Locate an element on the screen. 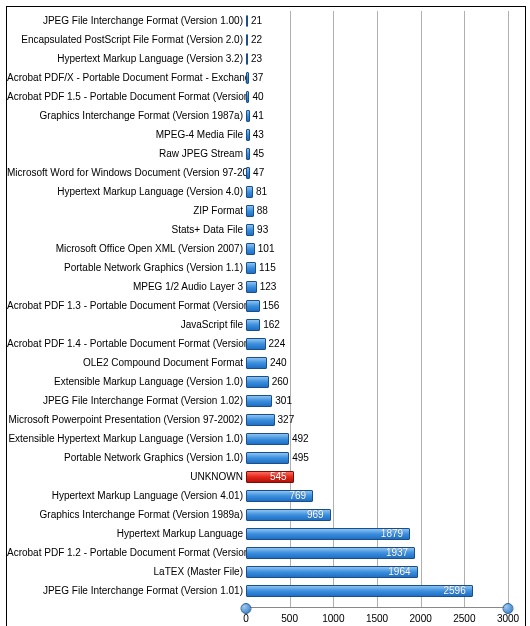 This screenshot has width=530, height=626. chart-row: JPEG File Interchange Format (Version 1.… is located at coordinates (266, 400).